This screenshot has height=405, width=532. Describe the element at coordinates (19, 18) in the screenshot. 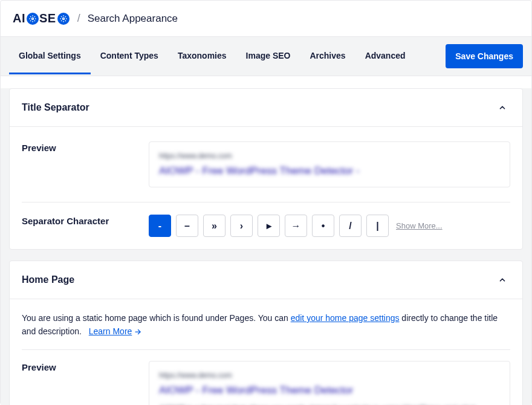

I see `logo-text-1: AI` at that location.